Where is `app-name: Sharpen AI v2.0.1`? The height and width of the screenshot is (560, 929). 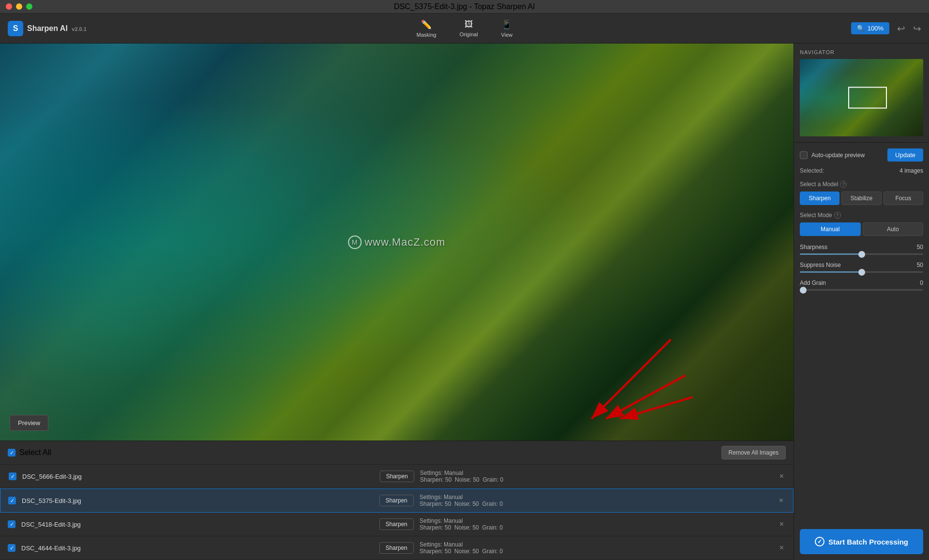
app-name: Sharpen AI v2.0.1 is located at coordinates (57, 29).